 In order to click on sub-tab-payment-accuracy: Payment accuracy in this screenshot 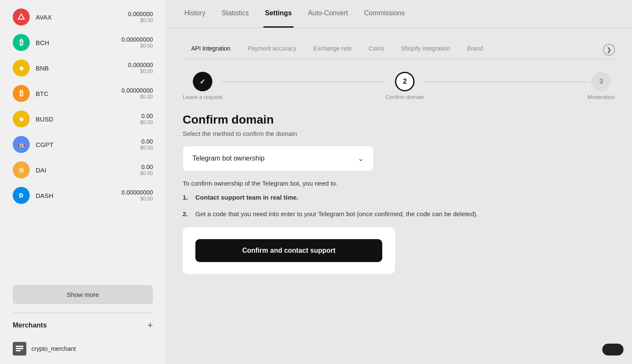, I will do `click(272, 50)`.